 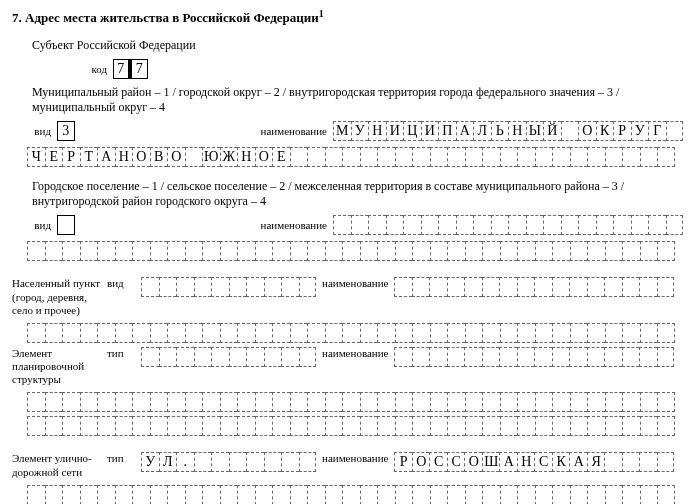 What do you see at coordinates (355, 494) in the screenshot?
I see `street-line2` at bounding box center [355, 494].